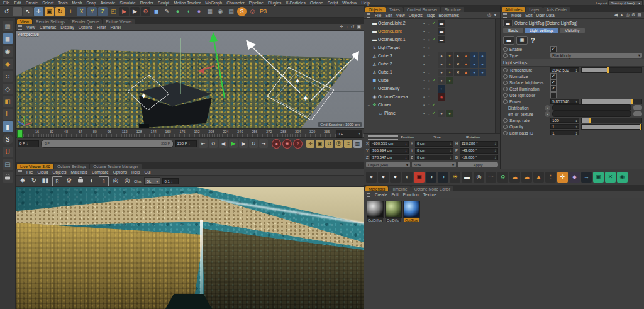  I want to click on octane-specular-material-icon: ●, so click(395, 177).